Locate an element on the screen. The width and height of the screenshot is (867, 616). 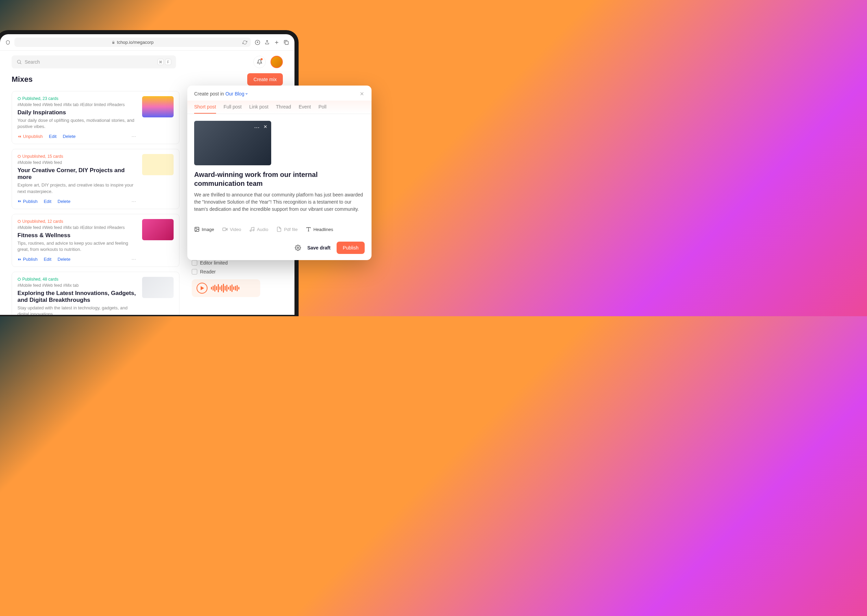
mix-title: Your Creative Corner, DIY Projects and m… is located at coordinates (77, 174).